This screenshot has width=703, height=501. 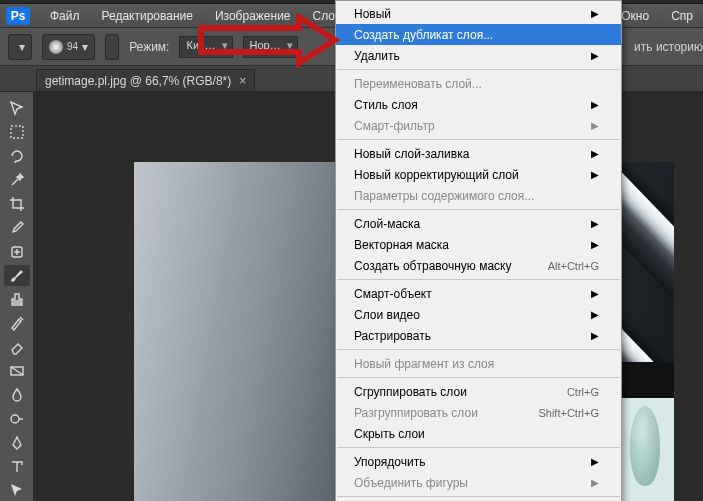 What do you see at coordinates (138, 81) in the screenshot?
I see `document-tab-title: getimage.pl.jpg @ 66,7% (RGB/8*)` at bounding box center [138, 81].